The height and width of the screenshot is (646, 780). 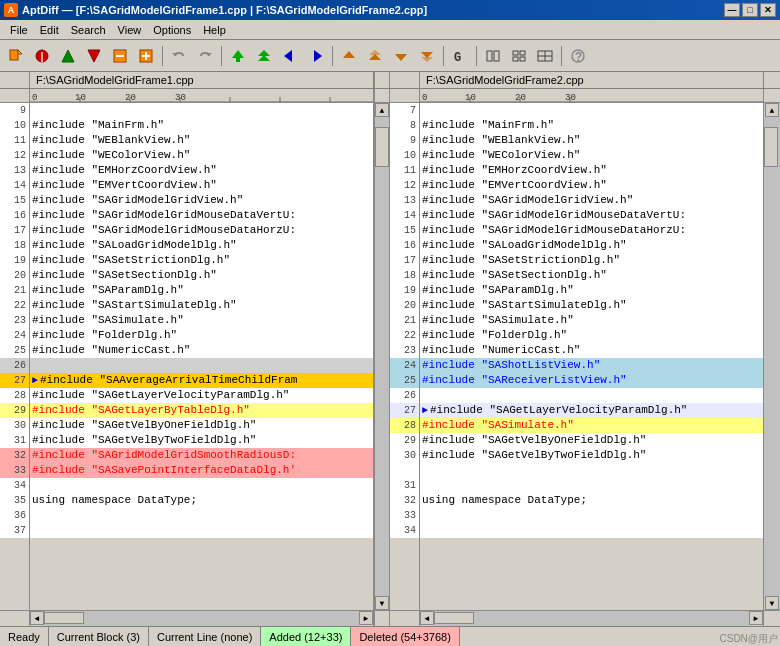 I want to click on line-num: 35, so click(x=14, y=500).